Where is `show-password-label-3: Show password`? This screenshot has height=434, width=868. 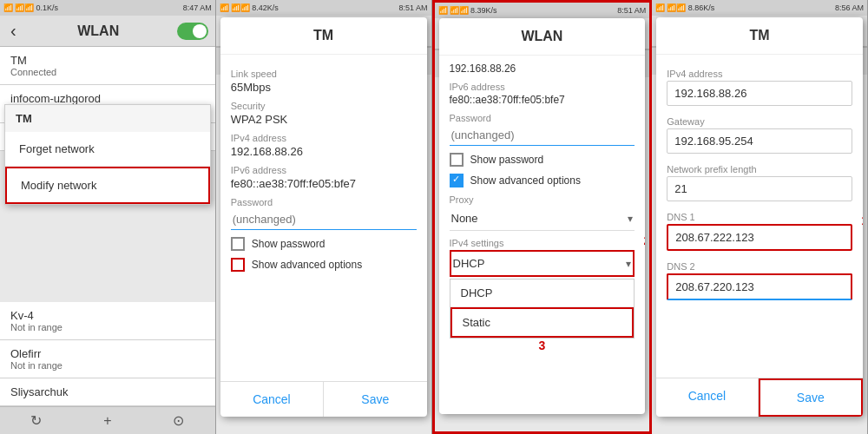
show-password-label-3: Show password is located at coordinates (507, 160).